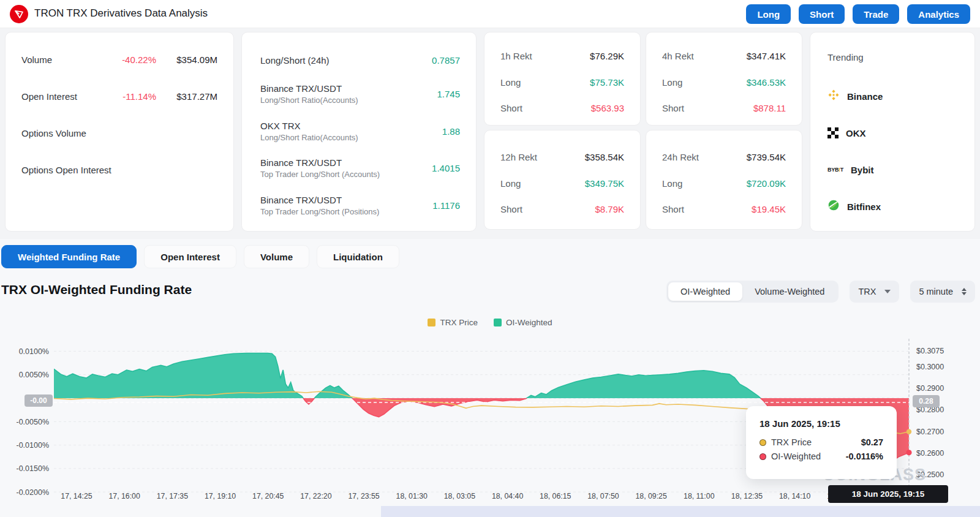  I want to click on trending-item-bitfinex: Bitfinex, so click(854, 206).